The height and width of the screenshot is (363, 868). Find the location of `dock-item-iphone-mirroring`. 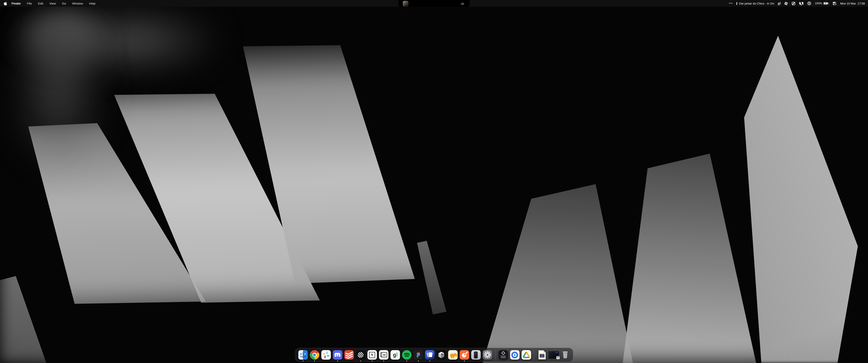

dock-item-iphone-mirroring is located at coordinates (476, 355).